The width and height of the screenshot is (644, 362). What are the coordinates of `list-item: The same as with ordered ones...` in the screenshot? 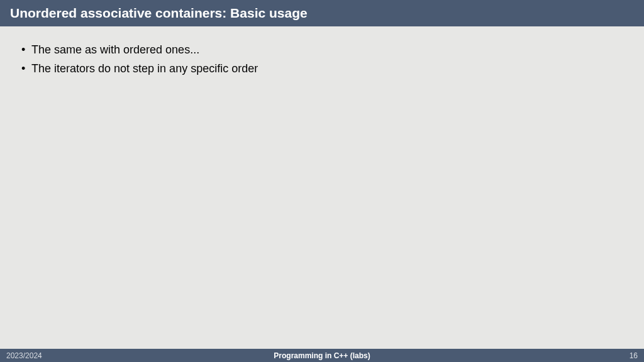 It's located at (322, 50).